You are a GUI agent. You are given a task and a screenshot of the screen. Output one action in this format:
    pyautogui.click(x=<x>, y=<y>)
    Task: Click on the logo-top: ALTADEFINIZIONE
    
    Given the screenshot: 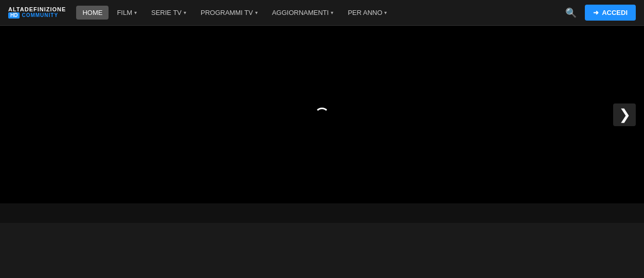 What is the action you would take?
    pyautogui.click(x=37, y=9)
    